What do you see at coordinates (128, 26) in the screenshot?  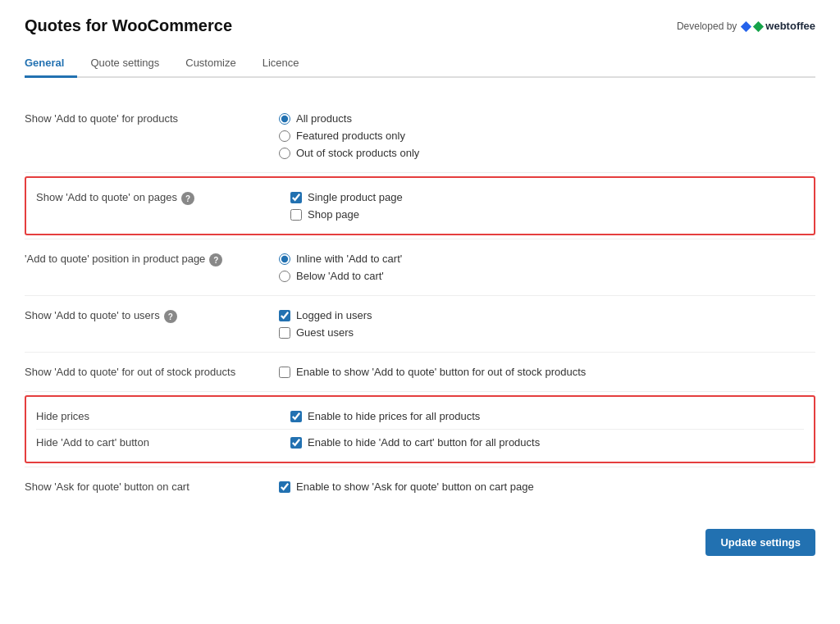 I see `app-title: Quotes for WooCommerce` at bounding box center [128, 26].